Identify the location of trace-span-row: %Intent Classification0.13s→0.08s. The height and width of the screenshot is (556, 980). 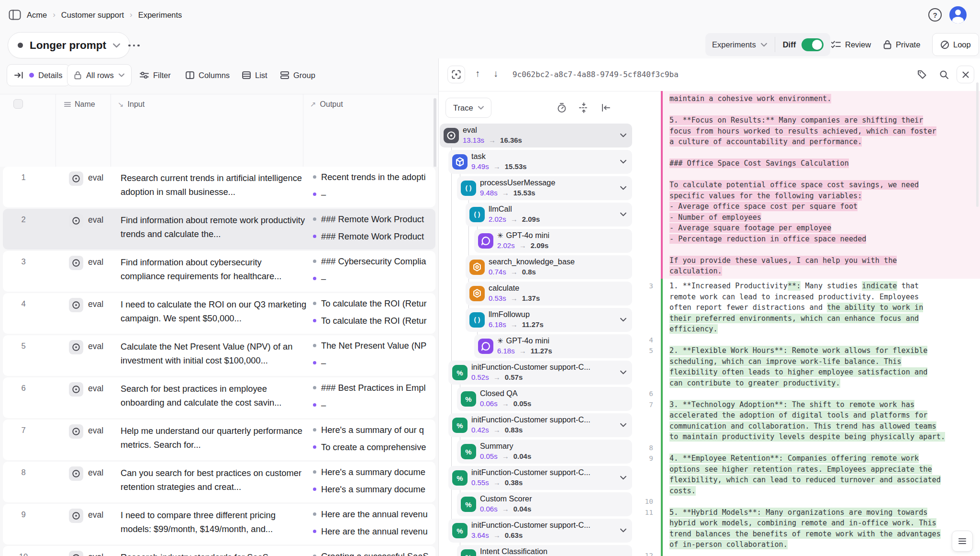
(545, 551).